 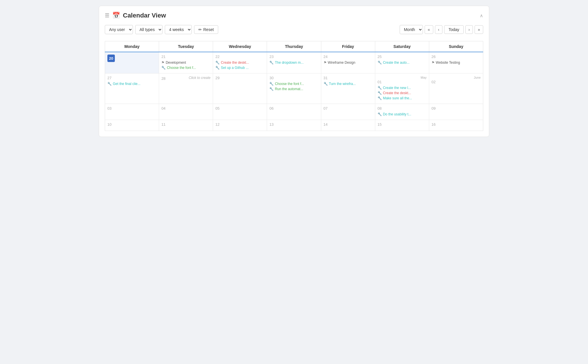 What do you see at coordinates (348, 89) in the screenshot?
I see `cell-31: 31 🔧 Turn the wirefra...` at bounding box center [348, 89].